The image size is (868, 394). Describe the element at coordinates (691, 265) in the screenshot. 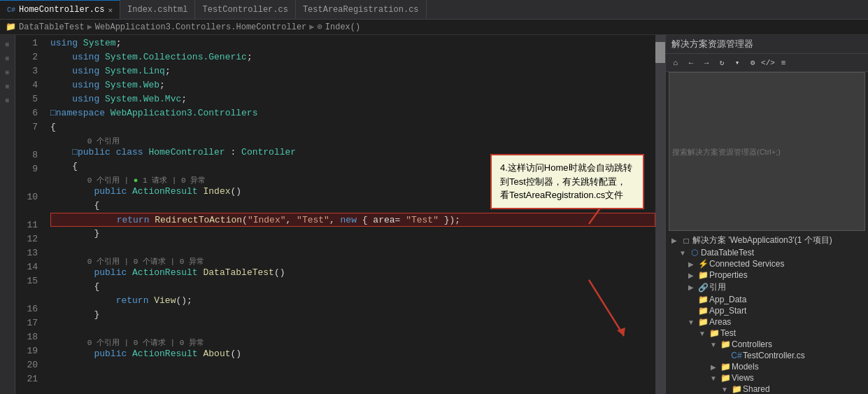

I see `tree-arrow-connected: ▶` at that location.